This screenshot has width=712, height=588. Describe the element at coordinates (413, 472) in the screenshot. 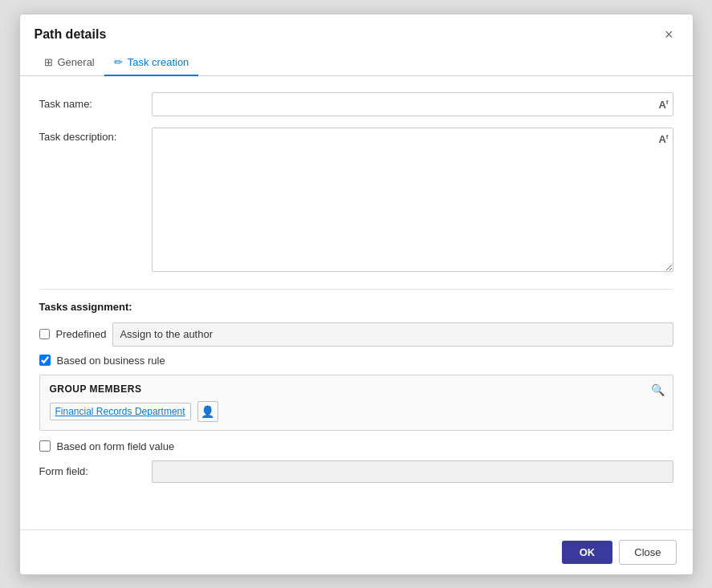

I see `form-field-input` at that location.